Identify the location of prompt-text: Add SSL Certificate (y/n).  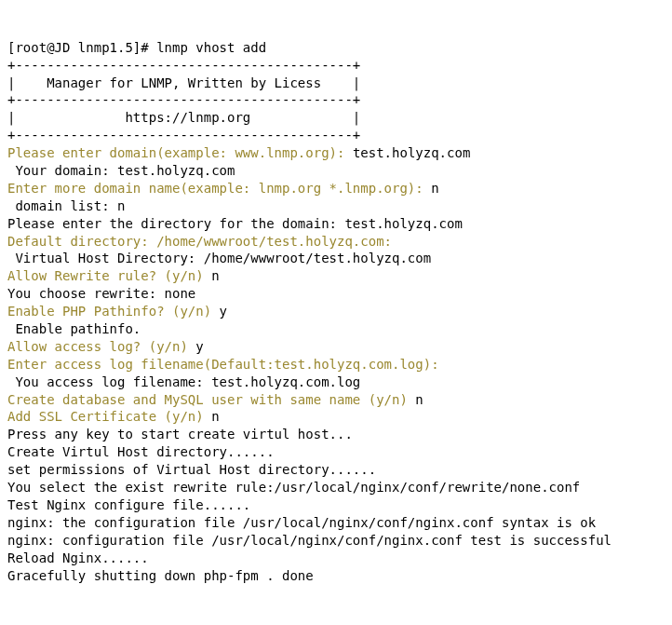
(110, 416).